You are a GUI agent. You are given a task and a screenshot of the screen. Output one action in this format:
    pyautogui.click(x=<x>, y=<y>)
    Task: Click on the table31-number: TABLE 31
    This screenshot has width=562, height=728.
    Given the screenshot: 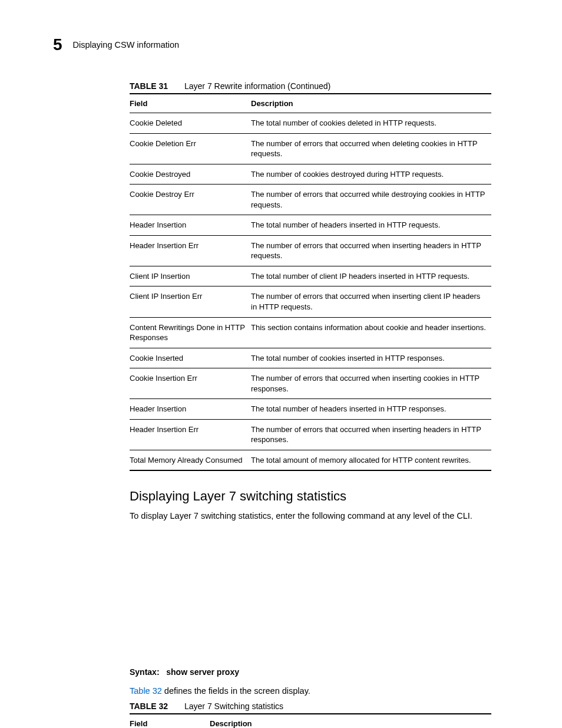 What is the action you would take?
    pyautogui.click(x=148, y=86)
    